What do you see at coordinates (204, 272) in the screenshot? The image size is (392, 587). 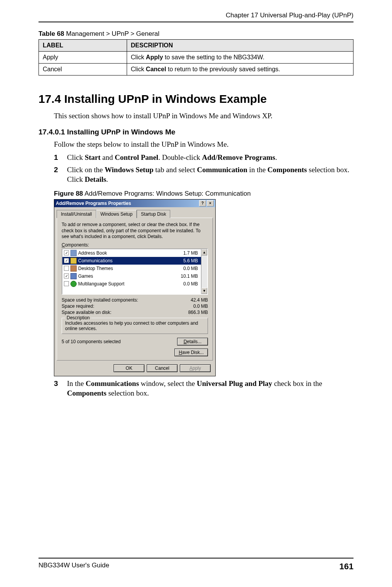 I see `scroll-track` at bounding box center [204, 272].